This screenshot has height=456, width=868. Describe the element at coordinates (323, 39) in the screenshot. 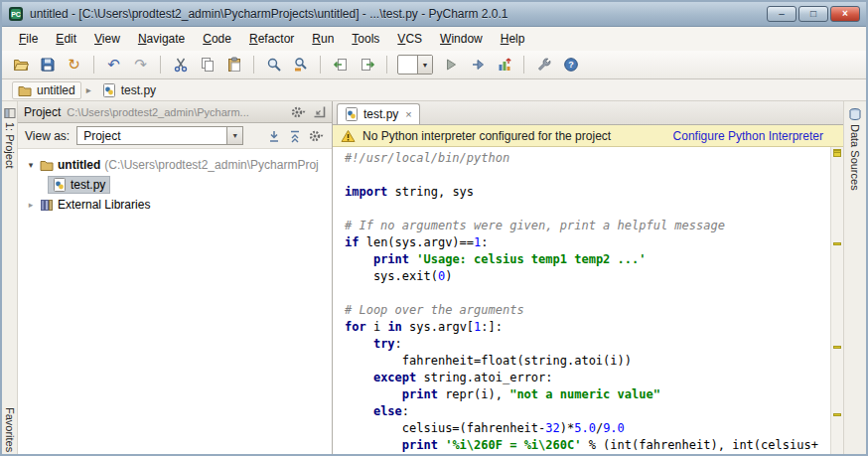

I see `menu-item-run: Run` at that location.